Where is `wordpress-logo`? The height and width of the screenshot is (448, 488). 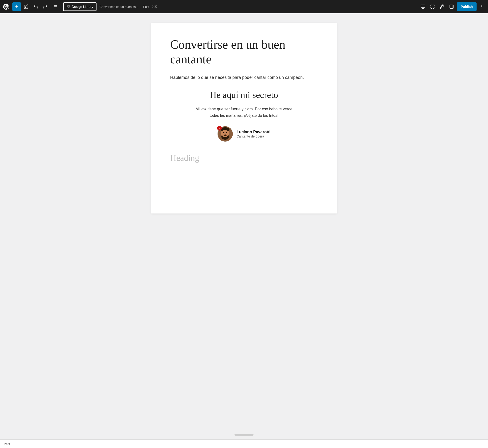
wordpress-logo is located at coordinates (6, 7).